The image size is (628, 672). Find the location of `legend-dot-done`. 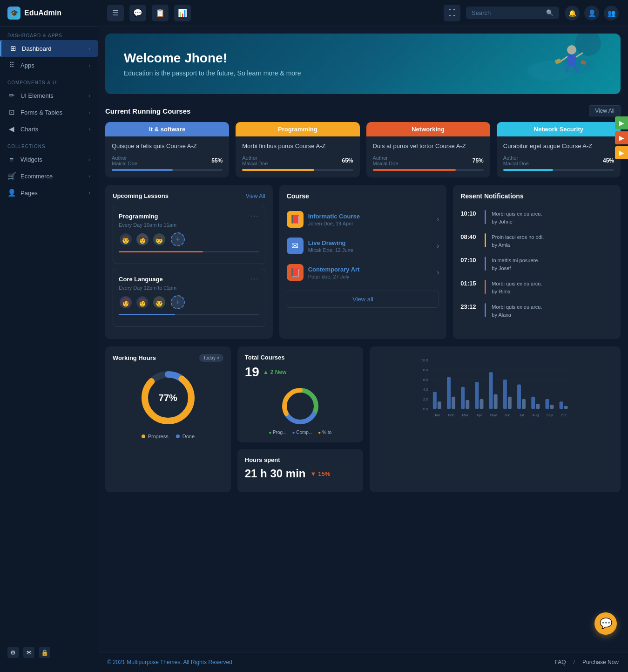

legend-dot-done is located at coordinates (178, 436).